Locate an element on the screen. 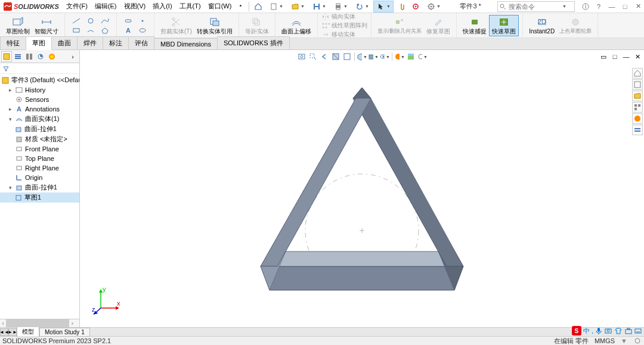  tree-top-plane: Top Plane is located at coordinates (39, 158).